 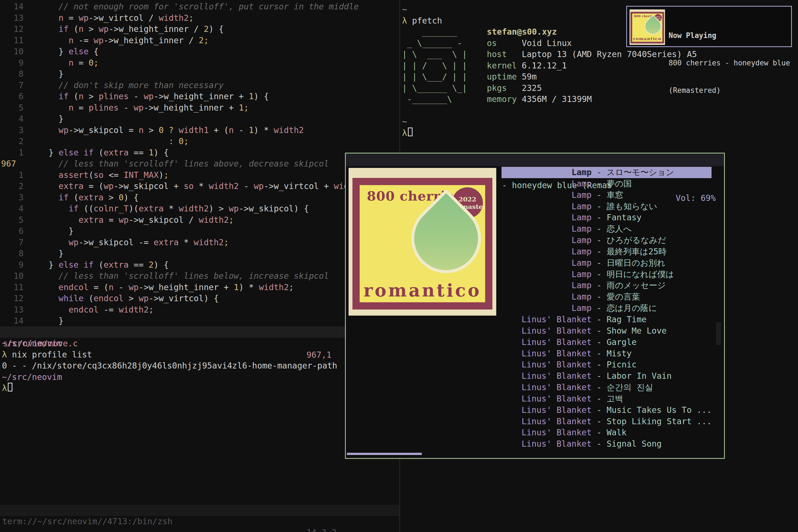 What do you see at coordinates (200, 41) in the screenshot?
I see `code-line: 11 n -= wp->w_height_inner / 2;` at bounding box center [200, 41].